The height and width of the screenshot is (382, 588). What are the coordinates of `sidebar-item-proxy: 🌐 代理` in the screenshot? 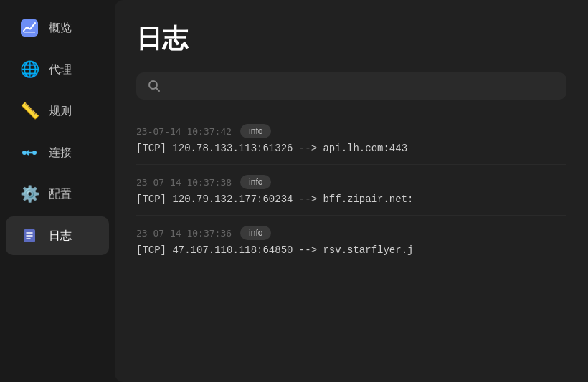 It's located at (57, 70).